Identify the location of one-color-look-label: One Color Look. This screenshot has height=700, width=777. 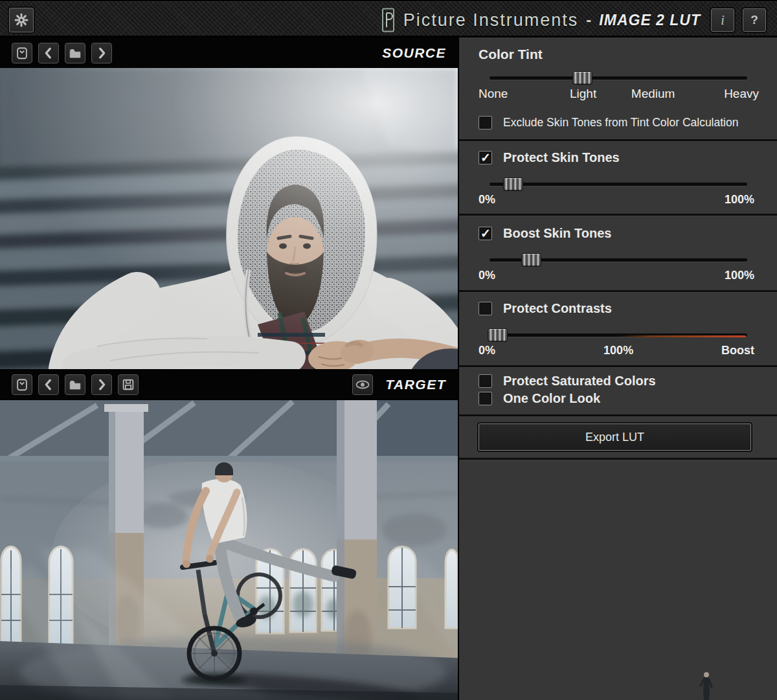
(552, 399).